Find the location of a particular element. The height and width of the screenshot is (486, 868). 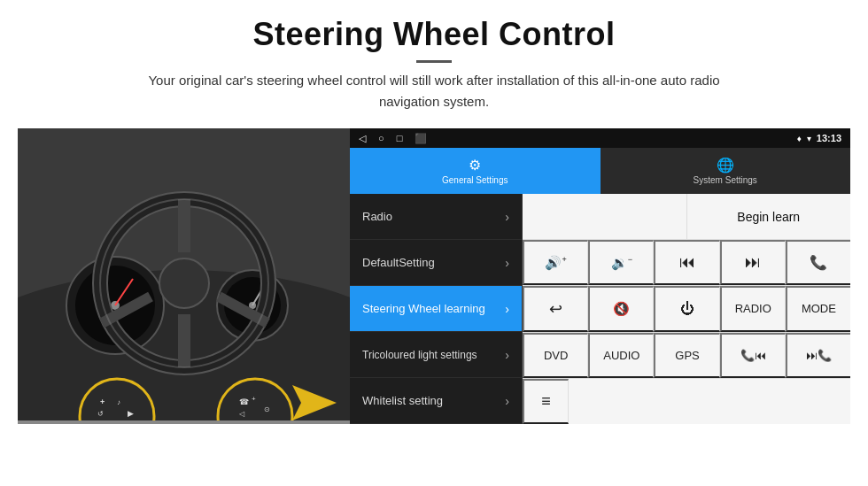

title-divider is located at coordinates (434, 62).